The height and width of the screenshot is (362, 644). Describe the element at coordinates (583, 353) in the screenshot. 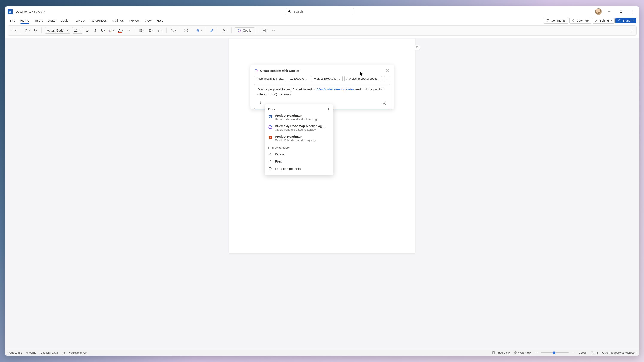

I see `zoom-level: 100%` at that location.